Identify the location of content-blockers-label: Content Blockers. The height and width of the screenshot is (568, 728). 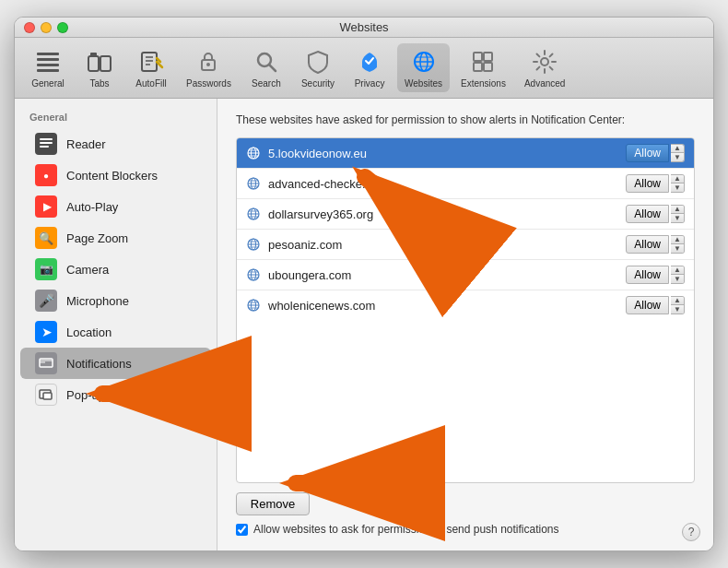
(112, 175).